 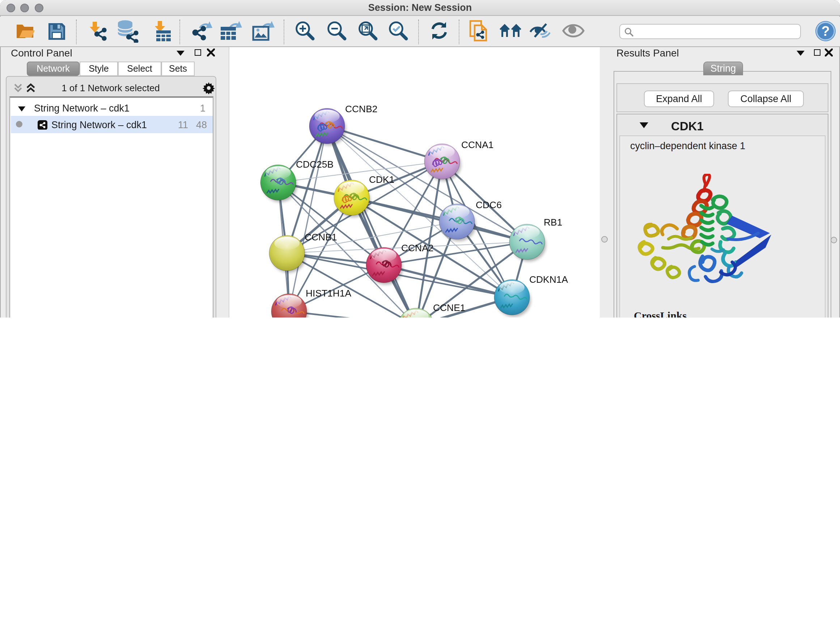 I want to click on svg-text: CCNE1, so click(x=449, y=308).